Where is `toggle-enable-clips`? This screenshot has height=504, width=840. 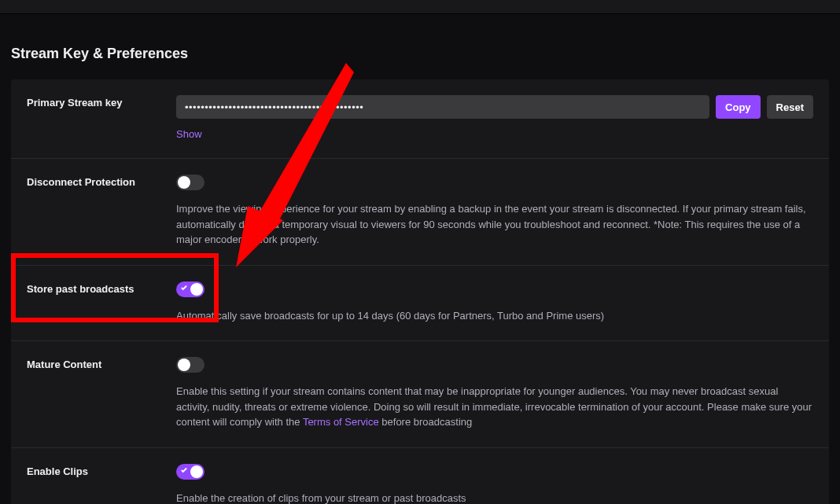
toggle-enable-clips is located at coordinates (190, 472).